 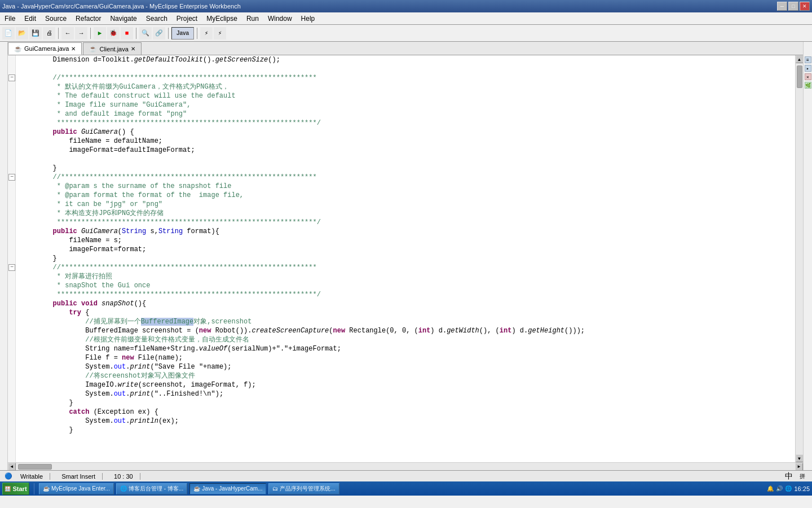 What do you see at coordinates (68, 33) in the screenshot?
I see `tb-back-btn: ←` at bounding box center [68, 33].